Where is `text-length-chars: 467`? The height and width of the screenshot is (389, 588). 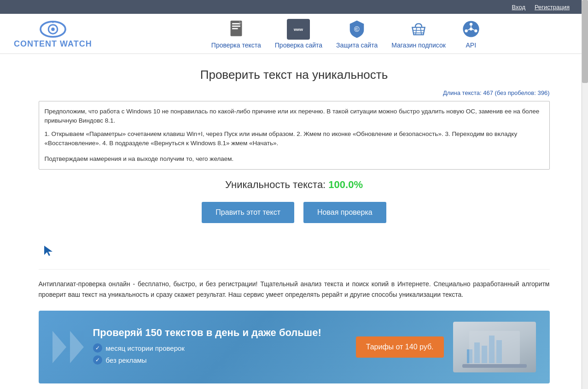
text-length-chars: 467 is located at coordinates (488, 93).